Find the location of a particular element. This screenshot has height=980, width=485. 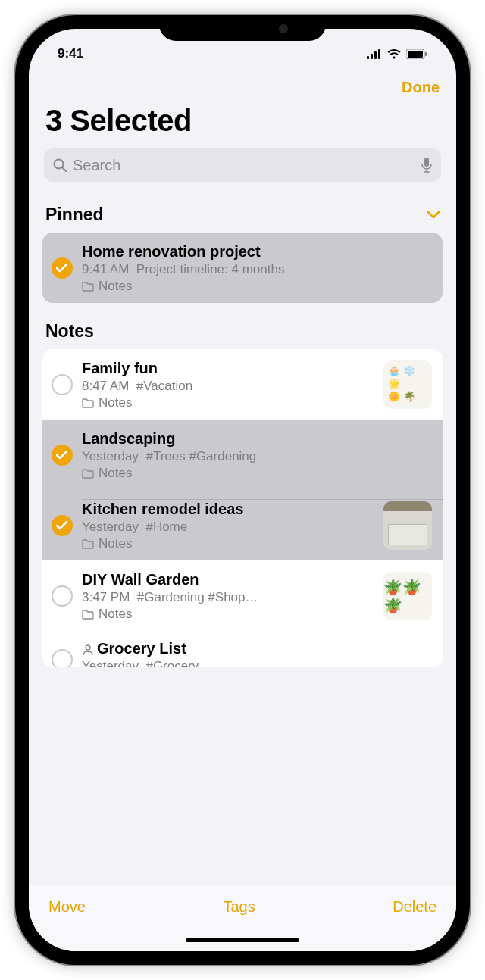

note-subtitle: 9:41 AM Project timeline: 4 months is located at coordinates (257, 270).